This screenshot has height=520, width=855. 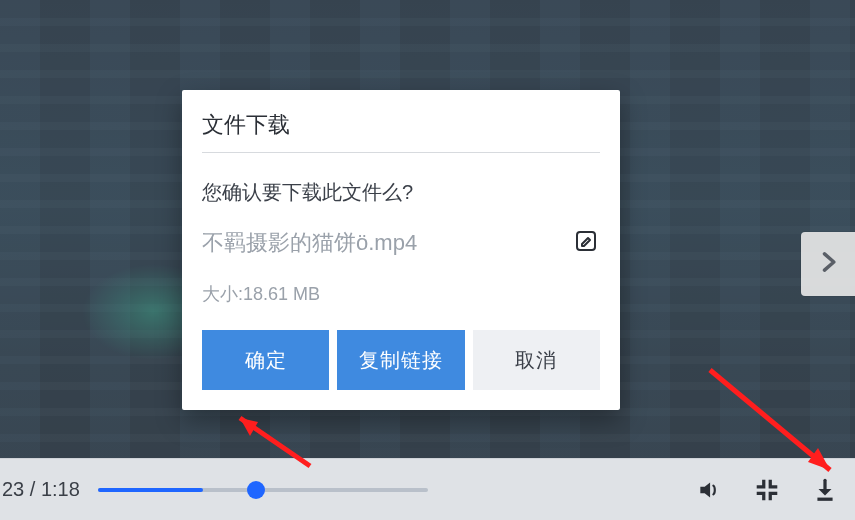 I want to click on exit-fullscreen-button, so click(x=767, y=490).